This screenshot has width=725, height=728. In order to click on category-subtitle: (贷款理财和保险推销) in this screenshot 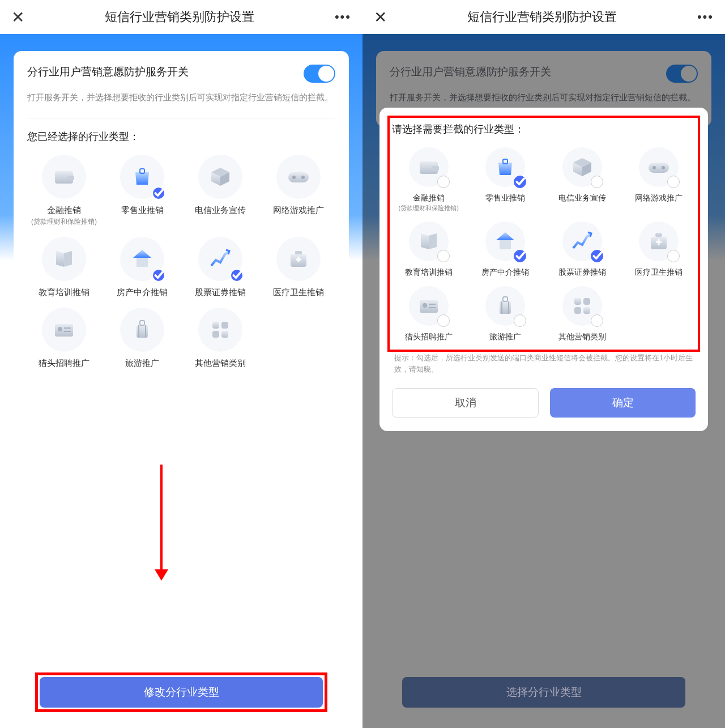, I will do `click(64, 222)`.